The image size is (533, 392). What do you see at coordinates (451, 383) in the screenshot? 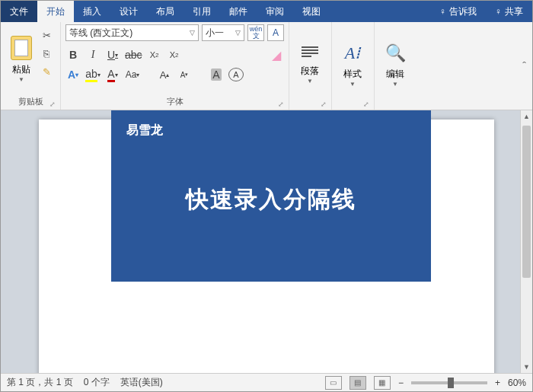
I see `zoom-thumb` at bounding box center [451, 383].